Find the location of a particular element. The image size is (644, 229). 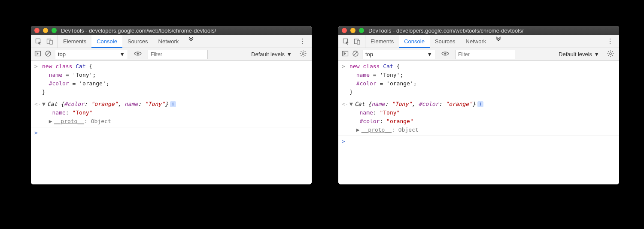

console-output: ▼Cat {name: "Tony", #color: "orange"}i n… is located at coordinates (483, 118).